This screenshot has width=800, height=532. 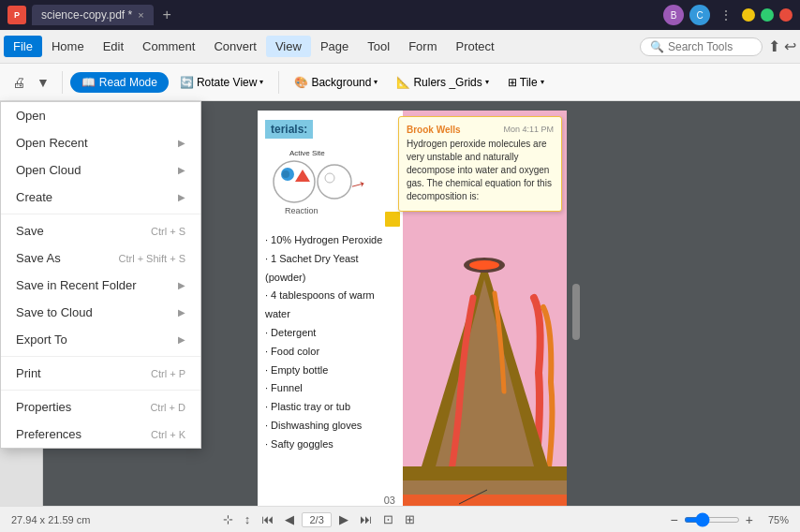 I want to click on menu-file: File, so click(x=22, y=47).